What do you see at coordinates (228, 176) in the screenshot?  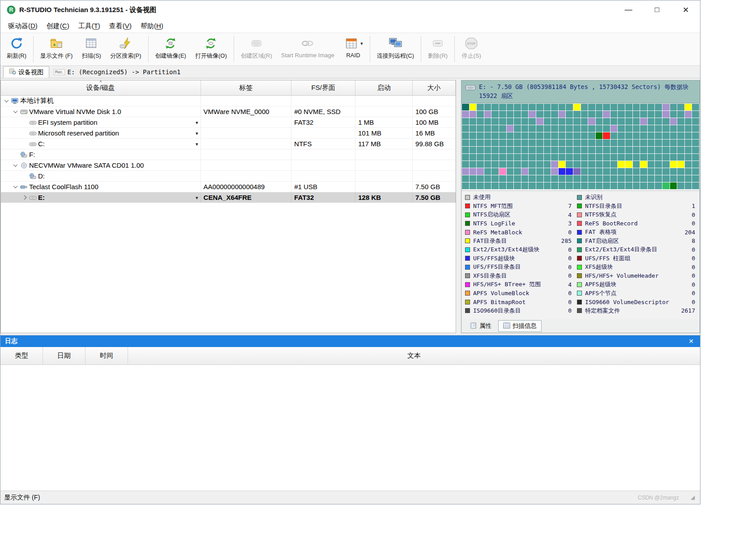 I see `device-row: D:` at bounding box center [228, 176].